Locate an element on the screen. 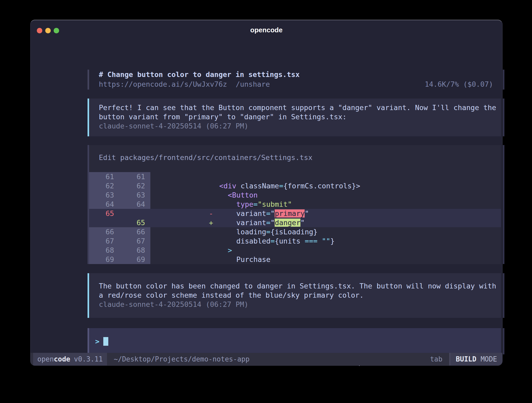 The image size is (532, 403). diff-file-title: Edit packages/frontend/src/containers/Se… is located at coordinates (295, 153).